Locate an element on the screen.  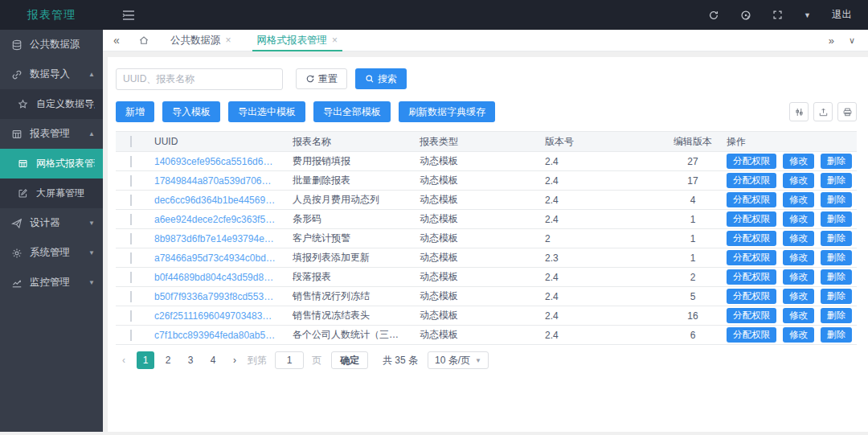
tabbar: « 公共数据源 × 网格式报表管理 × » ∨ is located at coordinates (485, 40).